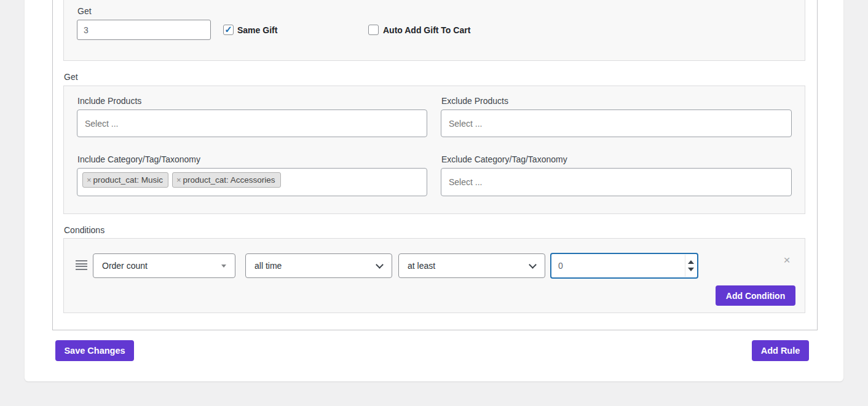 Image resolution: width=868 pixels, height=406 pixels. What do you see at coordinates (224, 266) in the screenshot?
I see `dropdown-arrow-icon` at bounding box center [224, 266].